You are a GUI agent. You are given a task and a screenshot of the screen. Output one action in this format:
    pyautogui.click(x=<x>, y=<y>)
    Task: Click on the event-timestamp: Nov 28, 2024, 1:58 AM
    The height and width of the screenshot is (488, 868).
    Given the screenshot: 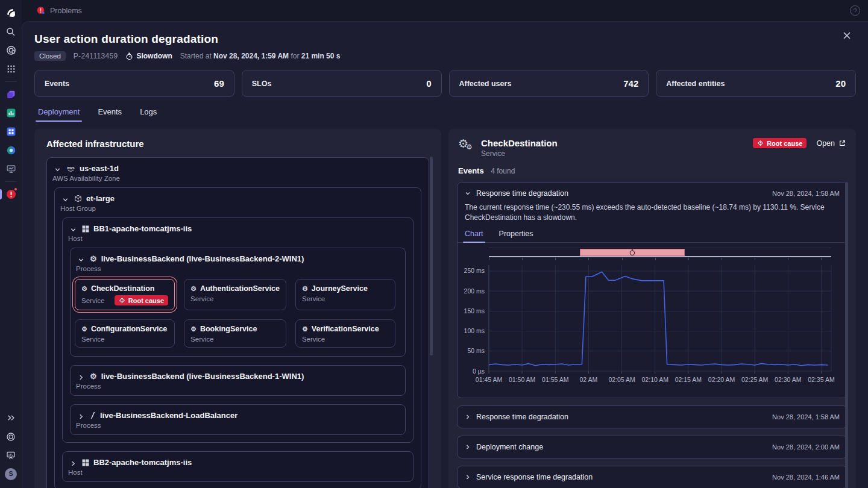 What is the action you would take?
    pyautogui.click(x=806, y=417)
    